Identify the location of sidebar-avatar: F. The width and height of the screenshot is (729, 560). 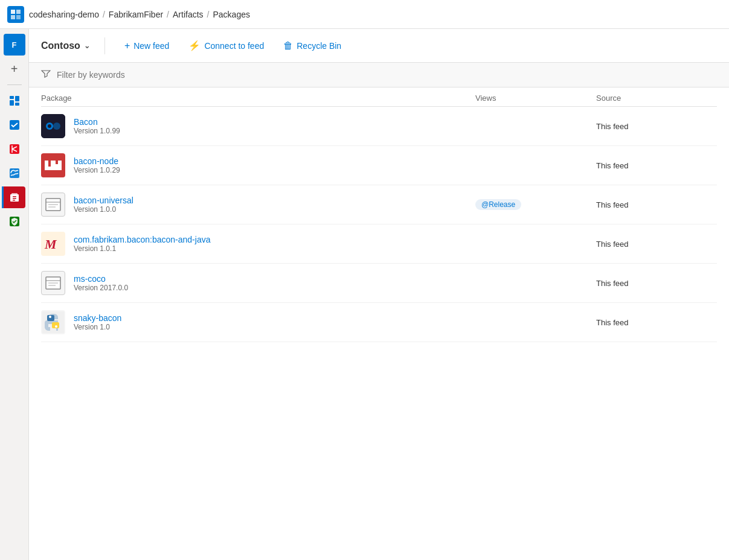
(14, 45).